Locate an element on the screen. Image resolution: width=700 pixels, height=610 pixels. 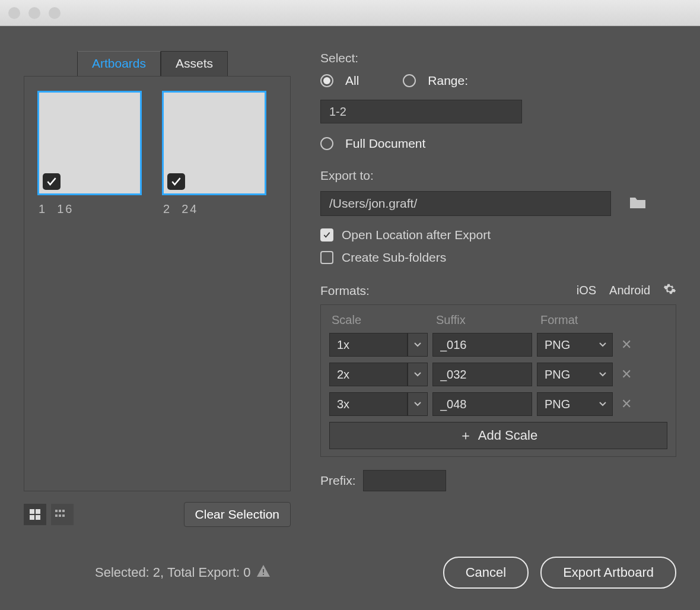
prefix-input is located at coordinates (405, 481).